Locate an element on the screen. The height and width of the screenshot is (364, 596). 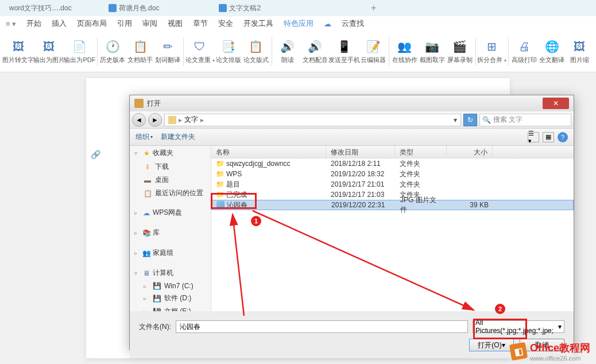
organize-button: 组织 ▾ is located at coordinates (144, 137).